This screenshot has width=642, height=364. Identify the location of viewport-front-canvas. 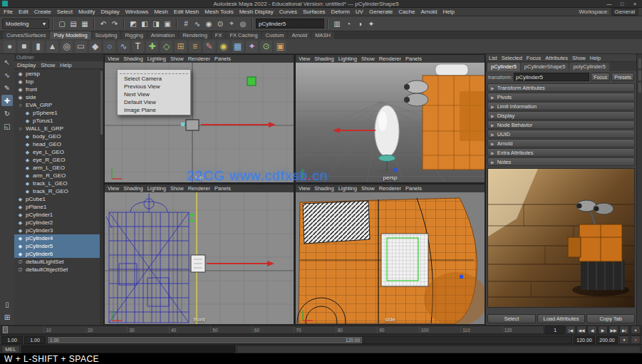
(200, 258).